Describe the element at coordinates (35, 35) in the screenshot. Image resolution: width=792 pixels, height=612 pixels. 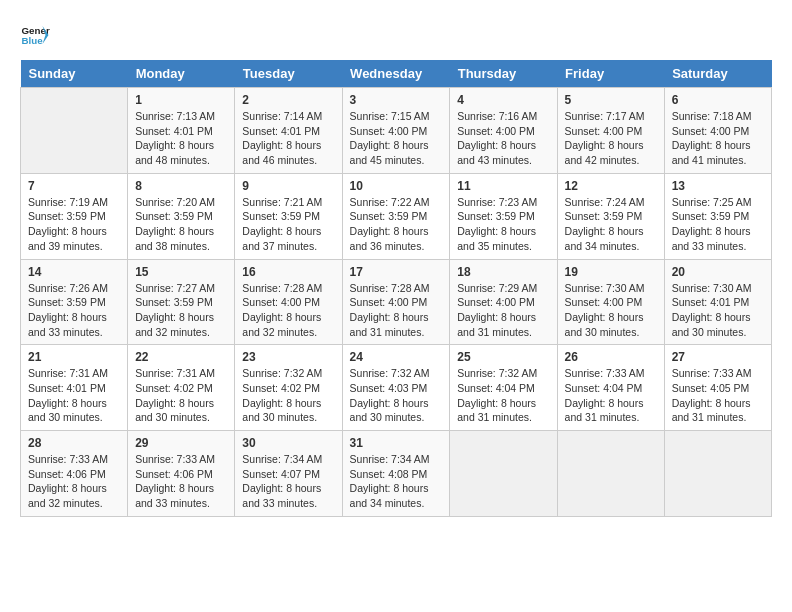
I see `logo-icon: General Blue` at that location.